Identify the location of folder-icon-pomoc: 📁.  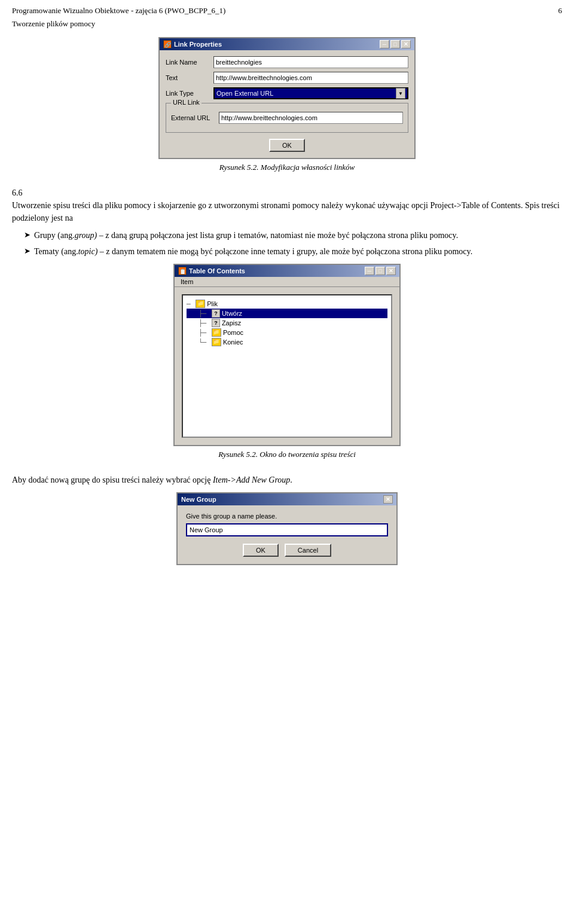
(216, 333).